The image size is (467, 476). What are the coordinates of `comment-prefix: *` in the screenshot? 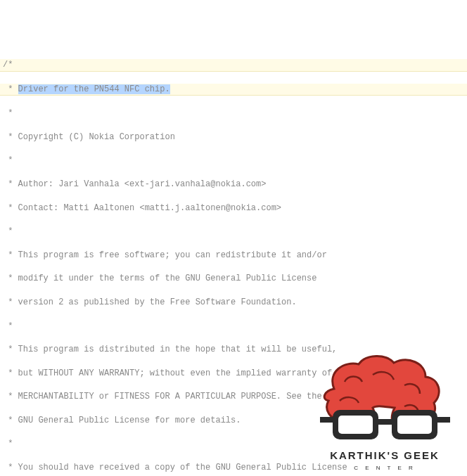 It's located at (11, 89).